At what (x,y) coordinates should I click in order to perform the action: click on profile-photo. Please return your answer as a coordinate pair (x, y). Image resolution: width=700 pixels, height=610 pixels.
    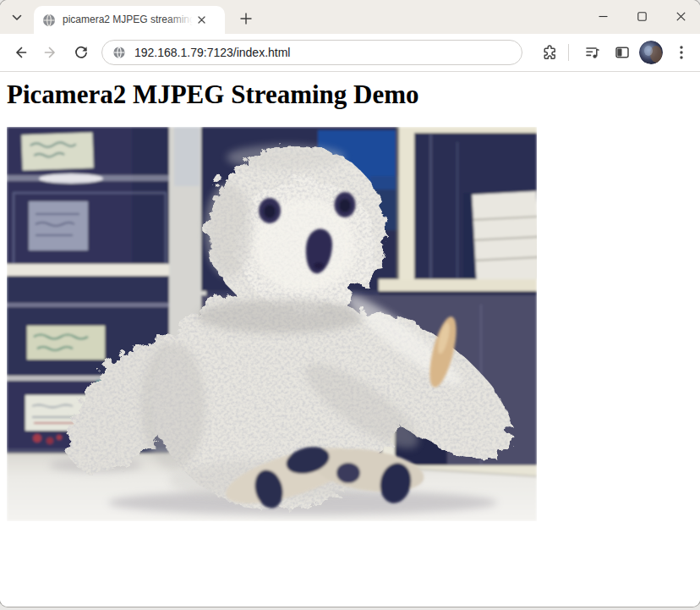
    Looking at the image, I should click on (651, 52).